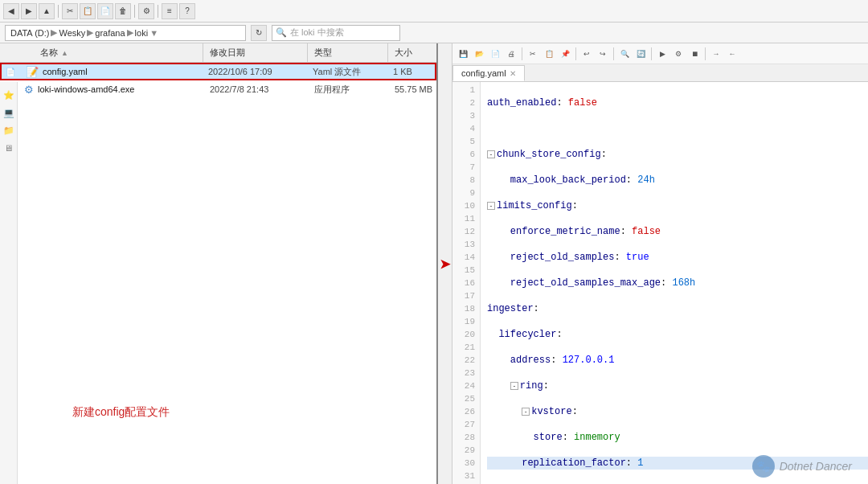 This screenshot has height=484, width=868. I want to click on exe-icon: ⚙, so click(29, 90).